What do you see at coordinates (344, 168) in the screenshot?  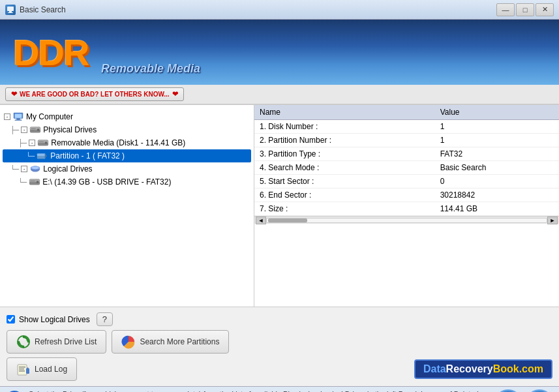 I see `prop-name: 4. Search Mode :` at bounding box center [344, 168].